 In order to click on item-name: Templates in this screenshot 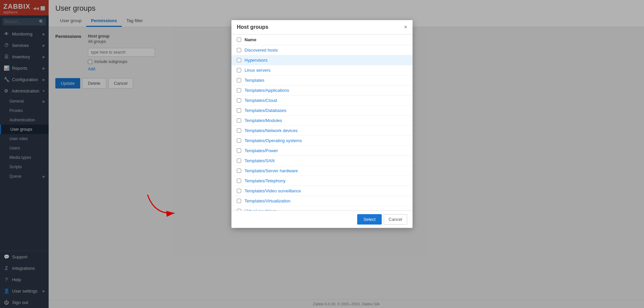, I will do `click(254, 80)`.